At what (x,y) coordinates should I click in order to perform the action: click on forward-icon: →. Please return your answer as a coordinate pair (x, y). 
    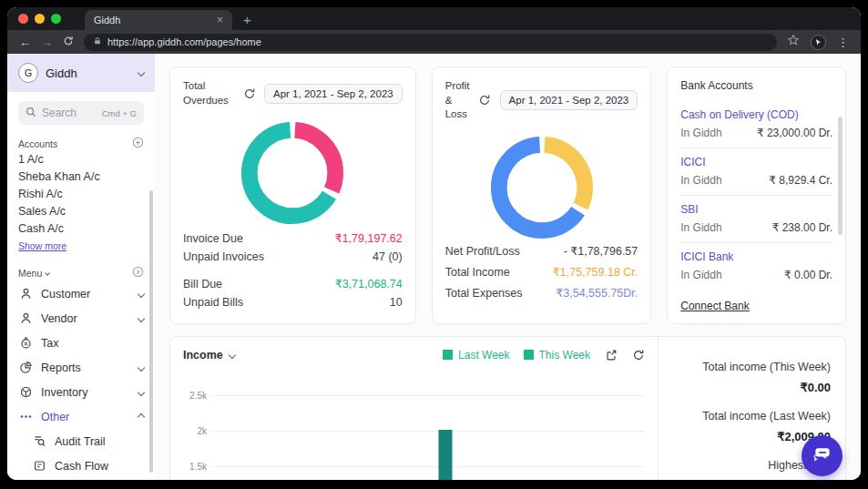
    Looking at the image, I should click on (47, 42).